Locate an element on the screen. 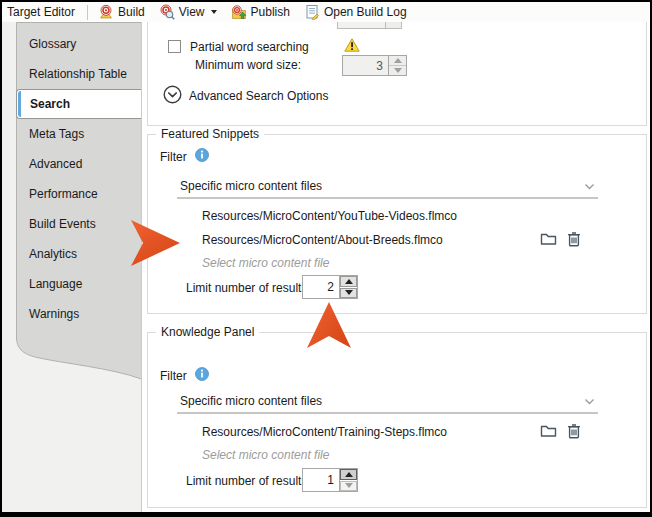  sidebar-tab-performance: Performance is located at coordinates (78, 194).